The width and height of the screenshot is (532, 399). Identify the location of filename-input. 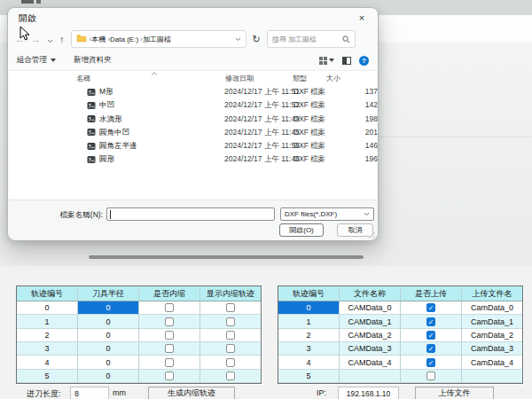
(191, 215).